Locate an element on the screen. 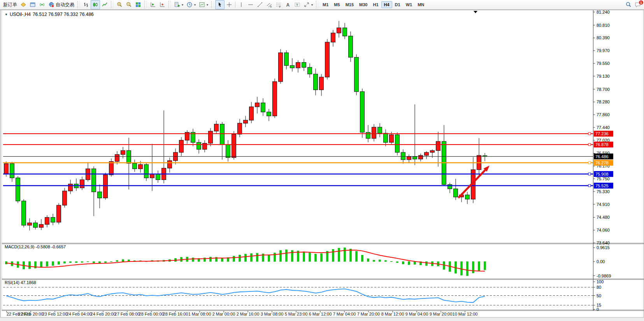  scroll-to-end-icon is located at coordinates (153, 5).